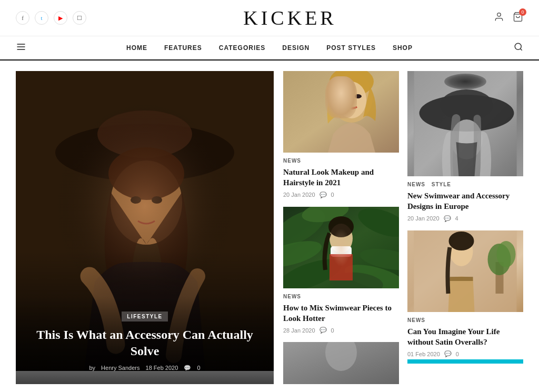 The width and height of the screenshot is (539, 392). Describe the element at coordinates (290, 18) in the screenshot. I see `site-logo: KICKER` at that location.